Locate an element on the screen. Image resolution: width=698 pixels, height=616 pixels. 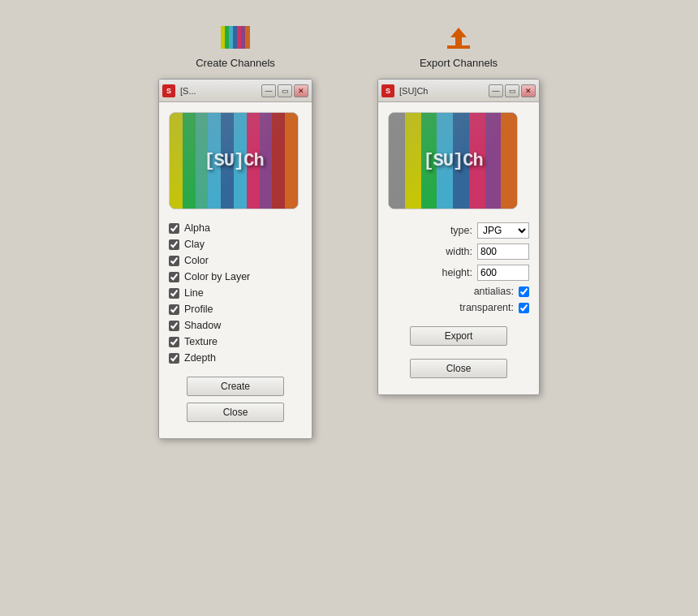
checkbox-profile: Profile is located at coordinates (235, 309).